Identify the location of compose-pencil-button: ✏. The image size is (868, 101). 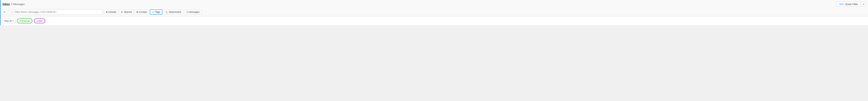
(5, 12).